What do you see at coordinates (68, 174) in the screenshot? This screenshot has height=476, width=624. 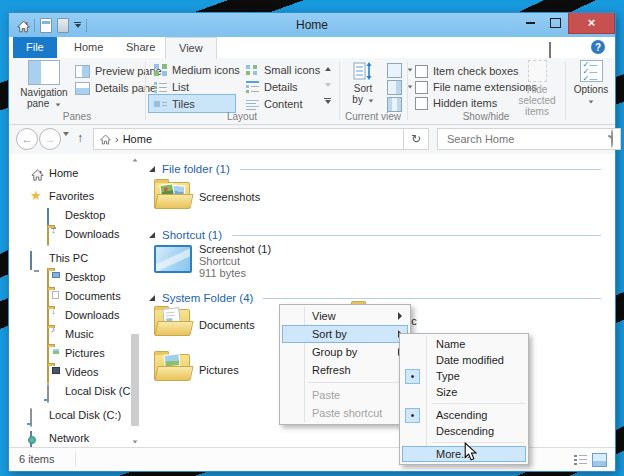 I see `nav-item-home: Home` at bounding box center [68, 174].